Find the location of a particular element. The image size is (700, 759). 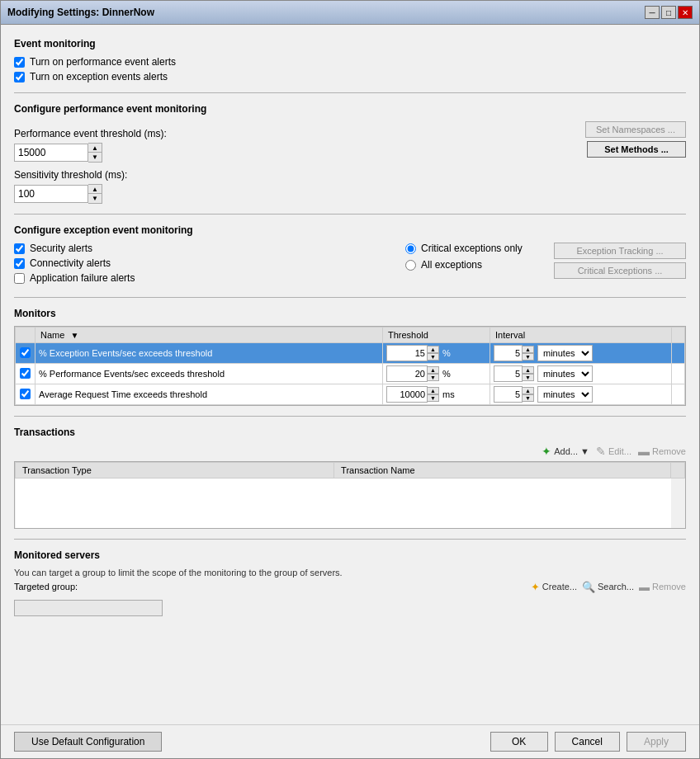

exception-monitoring-right: Exception Tracking ... Critical Exceptio… is located at coordinates (620, 261).